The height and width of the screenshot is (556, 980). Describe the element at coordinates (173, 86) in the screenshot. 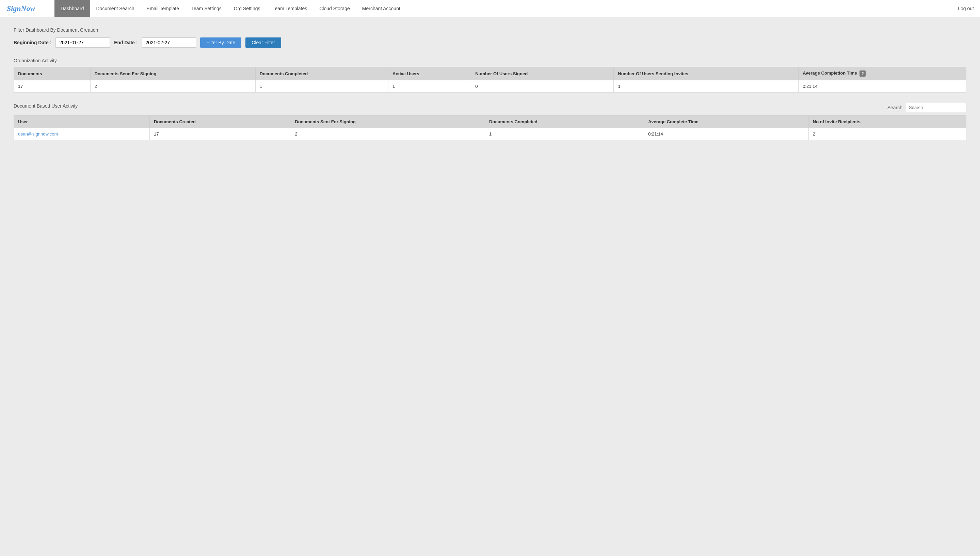

I see `cell-documents-send-for-signing: 2` at that location.